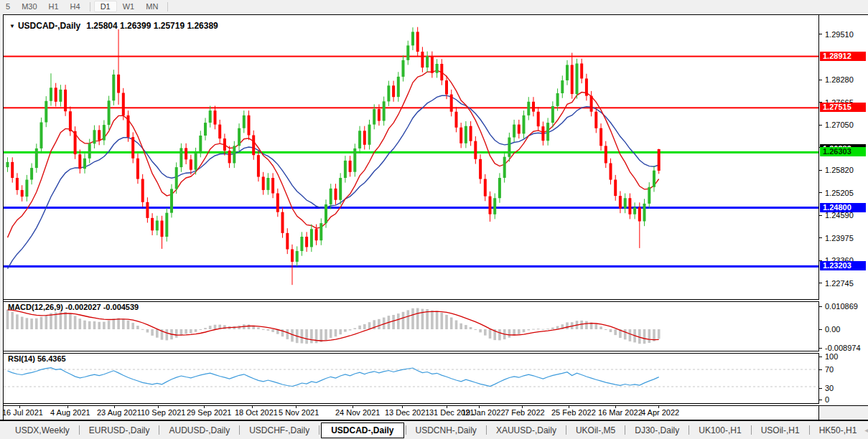  Describe the element at coordinates (8, 6) in the screenshot. I see `timeframe-button-5: 5` at that location.